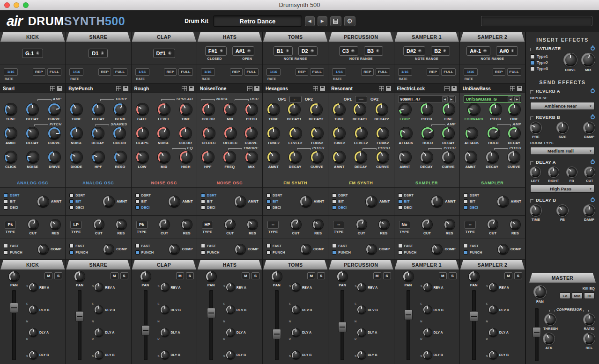  Describe the element at coordinates (208, 109) in the screenshot. I see `color-knob` at that location.